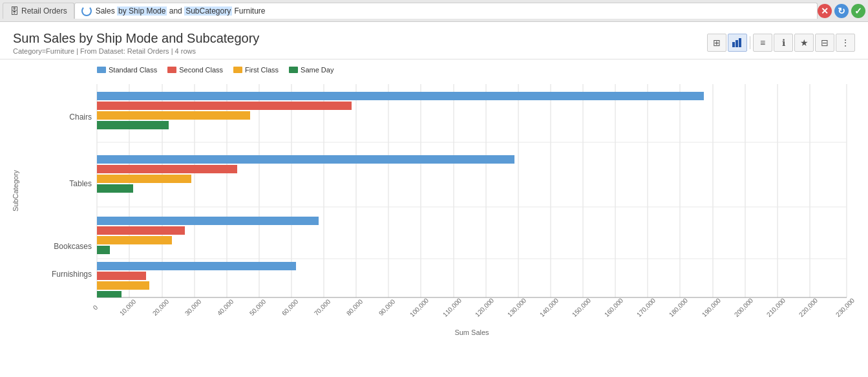 The image size is (868, 377). I want to click on tab-bar: 🗄 Retail Orders Sales by Ship Mode and S…, so click(434, 11).